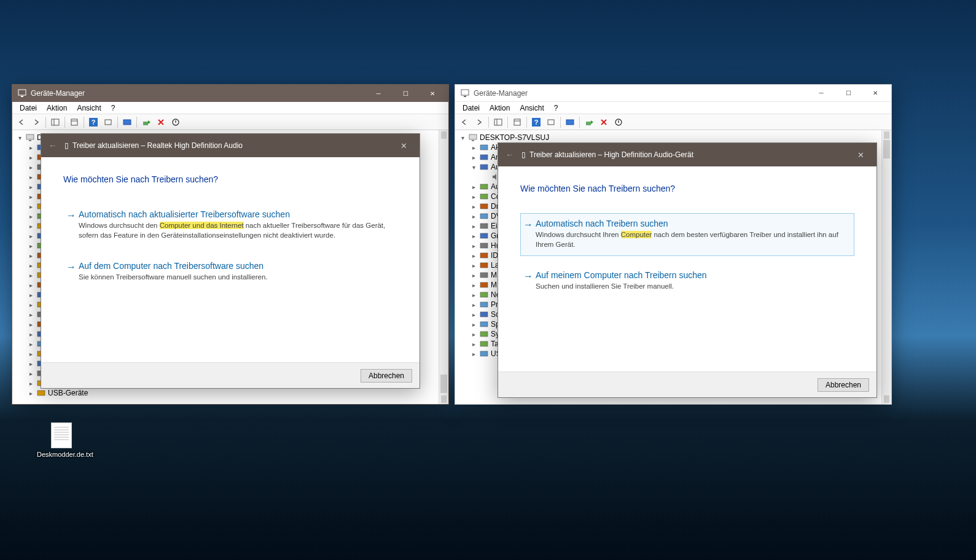 The image size is (976, 560). I want to click on option-browse-computer: → Auf dem Computer nach Treibersoftware …, so click(230, 273).